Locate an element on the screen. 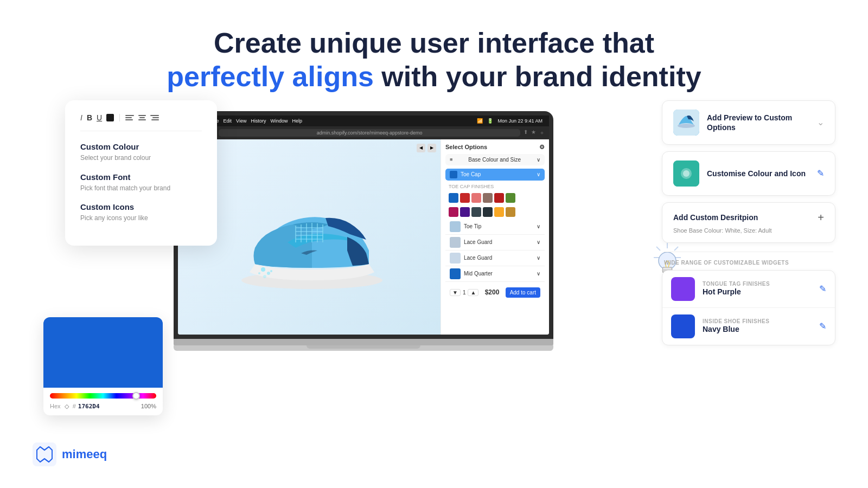 The image size is (868, 488). expand-icon: ∨ is located at coordinates (538, 159).